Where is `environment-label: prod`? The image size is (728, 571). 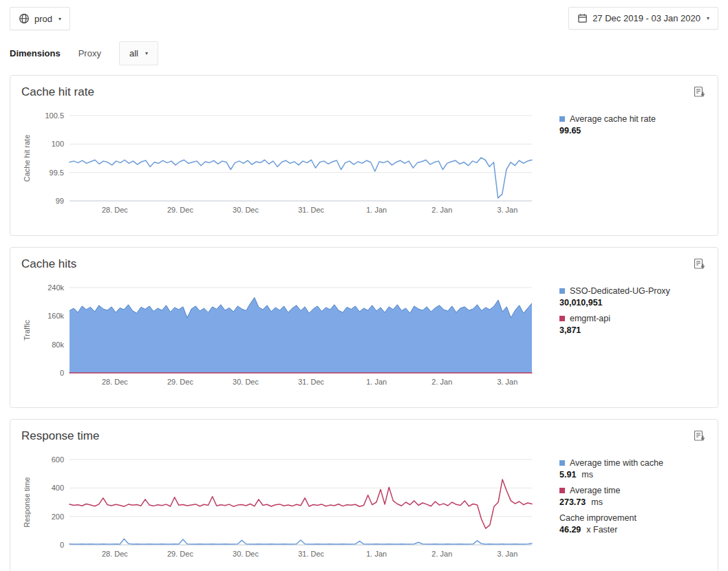
environment-label: prod is located at coordinates (43, 19).